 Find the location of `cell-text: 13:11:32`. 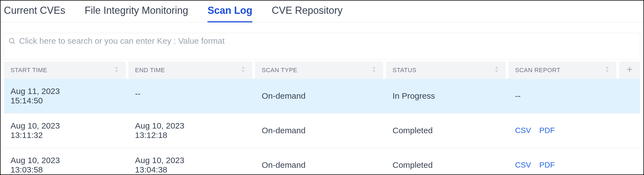

cell-text: 13:11:32 is located at coordinates (65, 135).